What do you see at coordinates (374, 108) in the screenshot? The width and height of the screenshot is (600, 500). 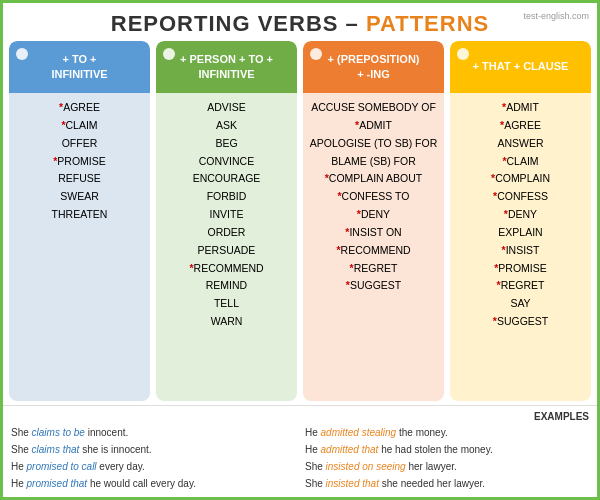 I see `list-item: ACCUSE SOMEBODY OF` at bounding box center [374, 108].